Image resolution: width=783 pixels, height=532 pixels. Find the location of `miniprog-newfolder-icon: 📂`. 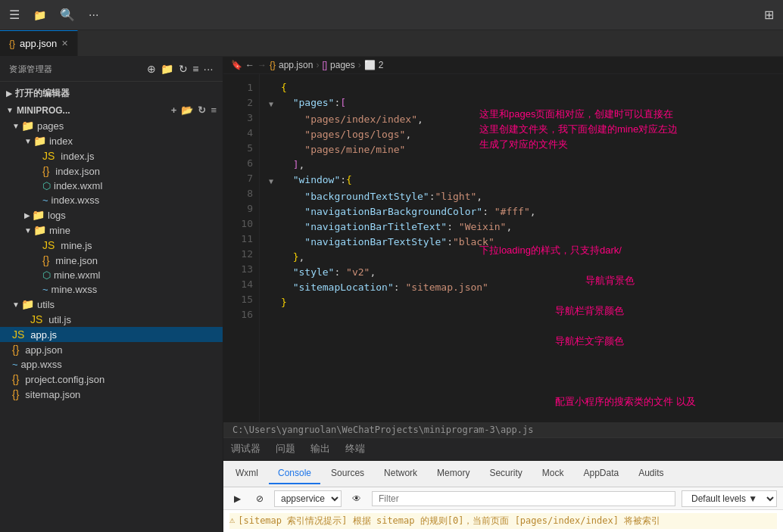

miniprog-newfolder-icon: 📂 is located at coordinates (187, 110).